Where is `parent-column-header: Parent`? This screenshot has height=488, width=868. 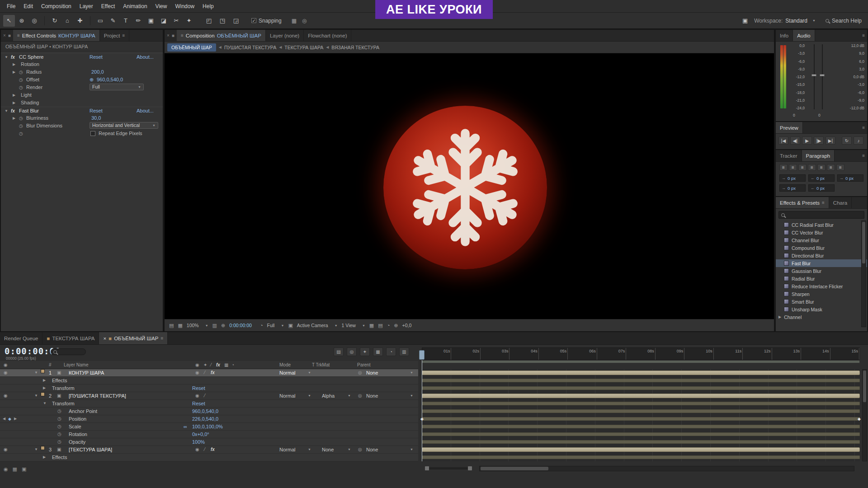 parent-column-header: Parent is located at coordinates (363, 365).